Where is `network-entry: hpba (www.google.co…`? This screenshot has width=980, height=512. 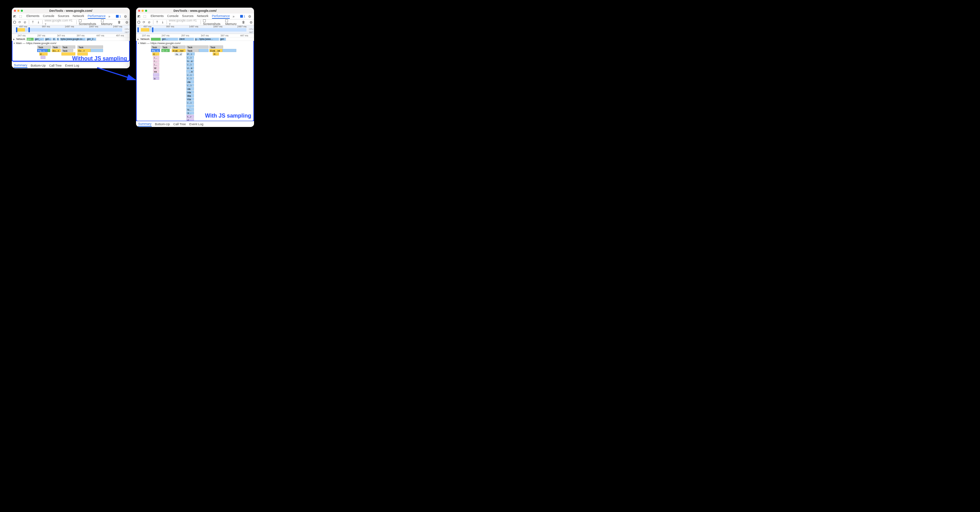 network-entry: hpba (www.google.co… is located at coordinates (73, 39).